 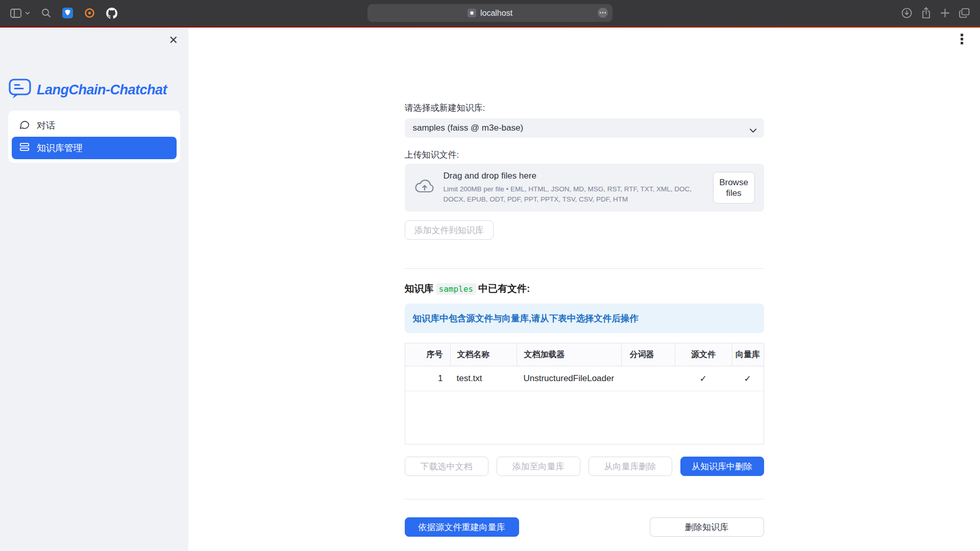 What do you see at coordinates (456, 289) in the screenshot?
I see `kb-name-code: samples` at bounding box center [456, 289].